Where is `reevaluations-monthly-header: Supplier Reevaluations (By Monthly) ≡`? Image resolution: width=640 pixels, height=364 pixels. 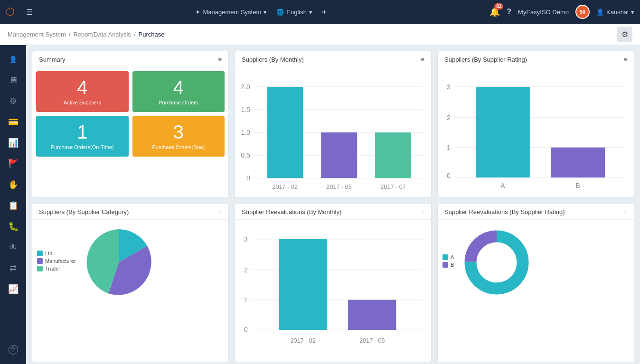 reevaluations-monthly-header: Supplier Reevaluations (By Monthly) ≡ is located at coordinates (333, 212).